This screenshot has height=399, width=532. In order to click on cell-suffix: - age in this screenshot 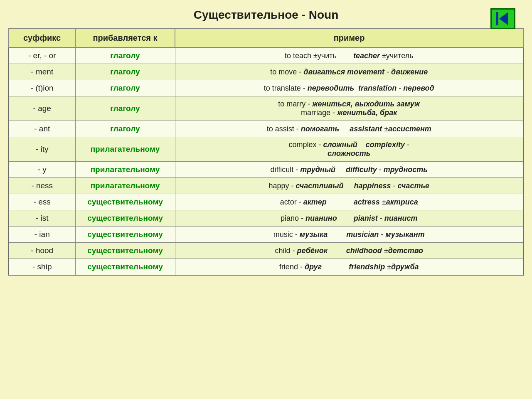, I will do `click(42, 109)`.